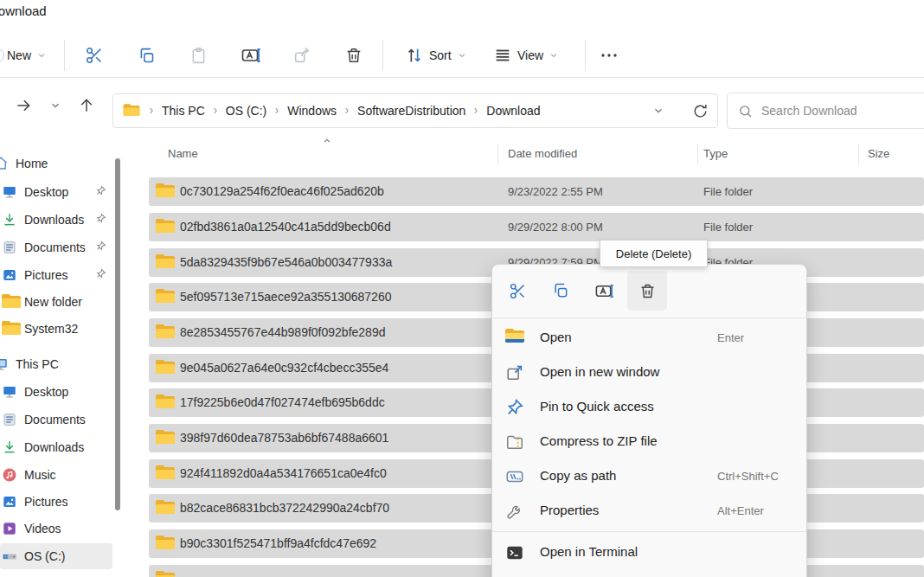 Image resolution: width=924 pixels, height=577 pixels. I want to click on open-folder-icon, so click(515, 338).